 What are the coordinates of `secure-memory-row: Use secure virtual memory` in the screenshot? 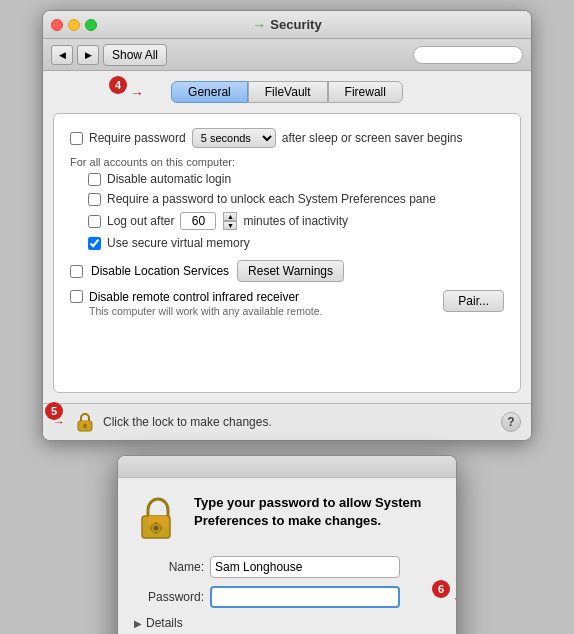 It's located at (296, 243).